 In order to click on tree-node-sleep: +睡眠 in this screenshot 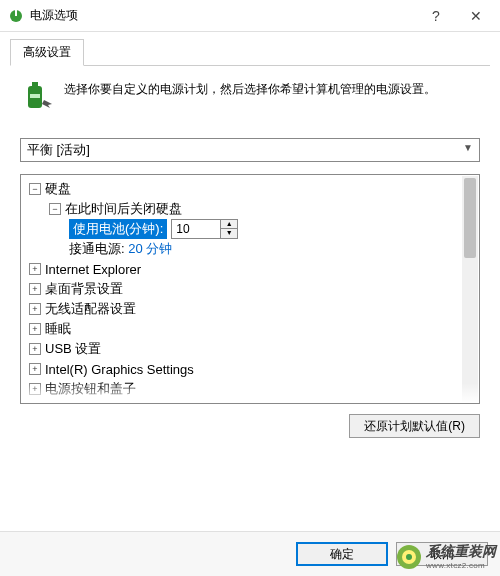, I will do `click(250, 329)`.